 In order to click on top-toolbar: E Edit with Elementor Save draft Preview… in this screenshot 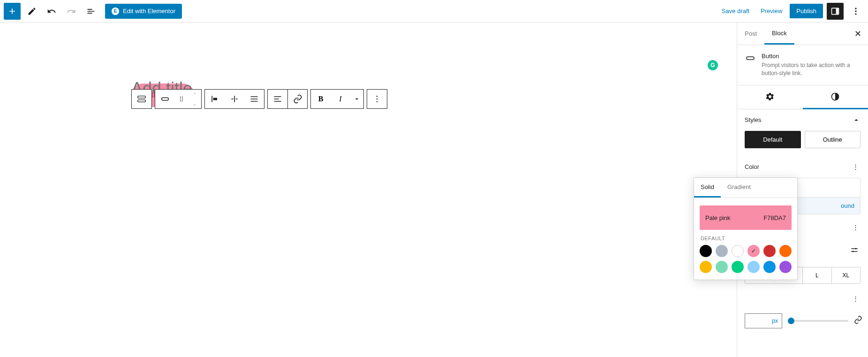, I will do `click(434, 11)`.